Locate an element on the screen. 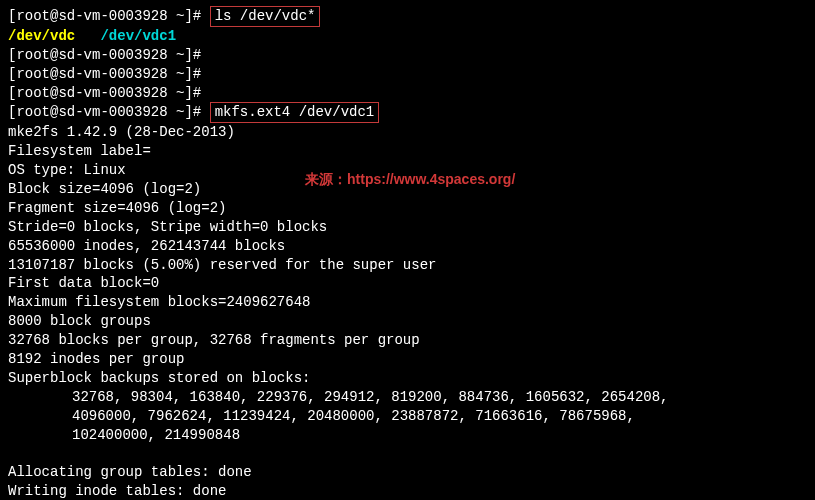 The width and height of the screenshot is (815, 500). ls-output-partition: /dev/vdc1 is located at coordinates (138, 36).